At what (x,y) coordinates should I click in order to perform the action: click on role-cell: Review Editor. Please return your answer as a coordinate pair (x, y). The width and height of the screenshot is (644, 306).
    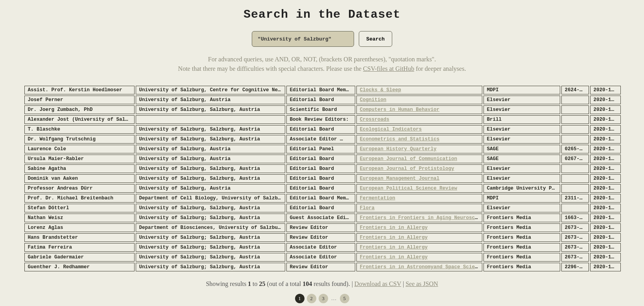
    Looking at the image, I should click on (321, 228).